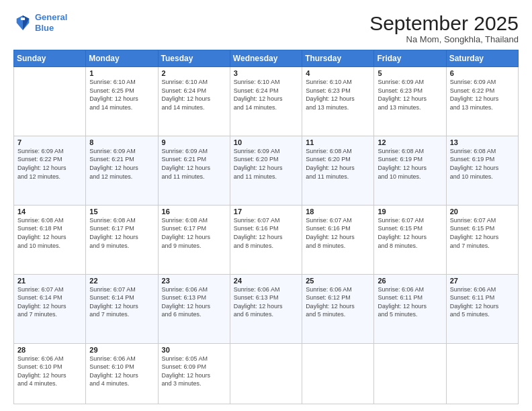 This screenshot has height=411, width=532. What do you see at coordinates (122, 373) in the screenshot?
I see `calendar-cell: 29Sunrise: 6:06 AM Sunset: 6:10 PM Dayli…` at bounding box center [122, 373].